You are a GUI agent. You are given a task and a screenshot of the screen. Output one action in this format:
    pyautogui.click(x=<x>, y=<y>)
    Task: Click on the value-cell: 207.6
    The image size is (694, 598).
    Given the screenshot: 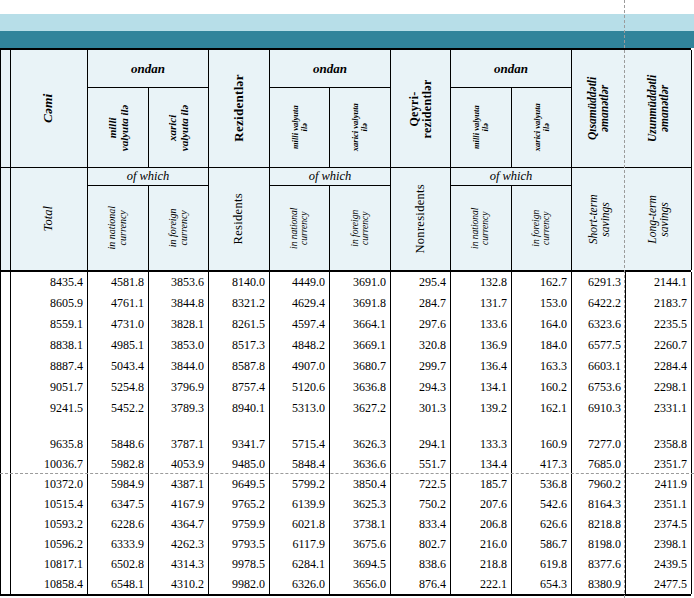 What is the action you would take?
    pyautogui.click(x=482, y=504)
    